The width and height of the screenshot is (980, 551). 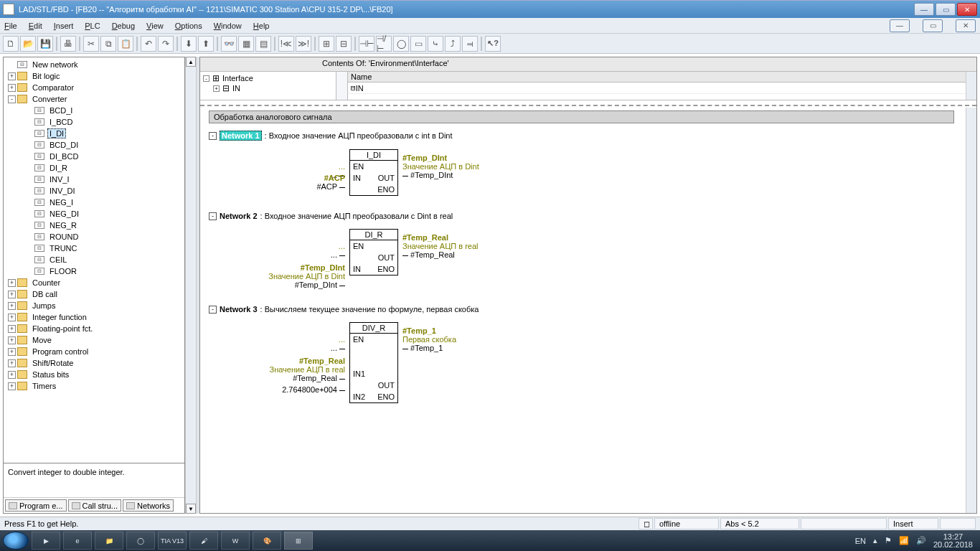 What do you see at coordinates (967, 9) in the screenshot?
I see `close-button: ✕` at bounding box center [967, 9].